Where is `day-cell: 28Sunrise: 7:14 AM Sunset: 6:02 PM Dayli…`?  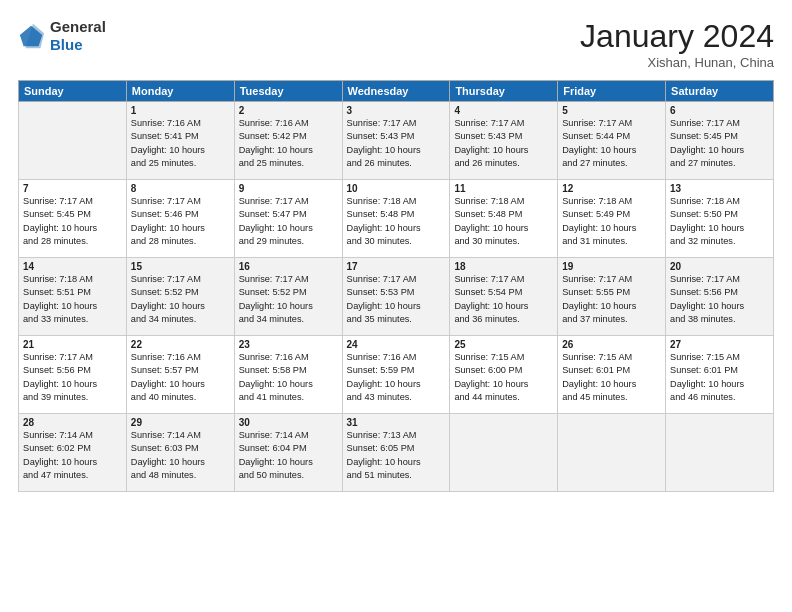 day-cell: 28Sunrise: 7:14 AM Sunset: 6:02 PM Dayli… is located at coordinates (73, 453).